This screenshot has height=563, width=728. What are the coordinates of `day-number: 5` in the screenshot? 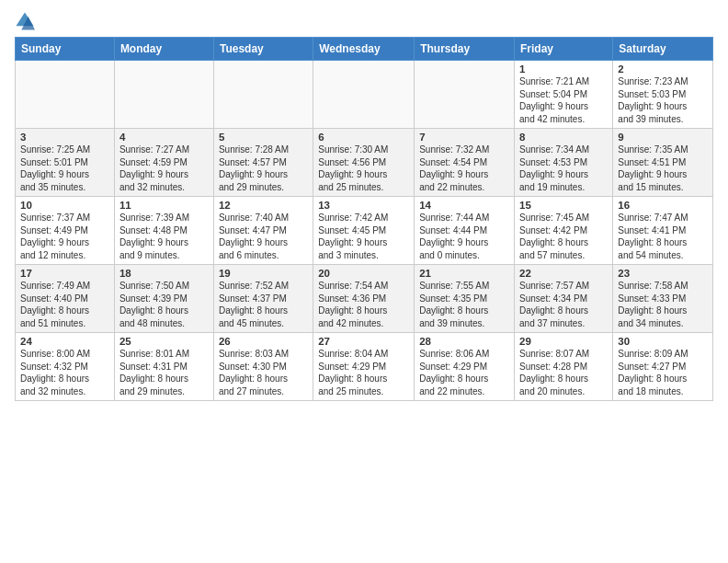 It's located at (263, 137).